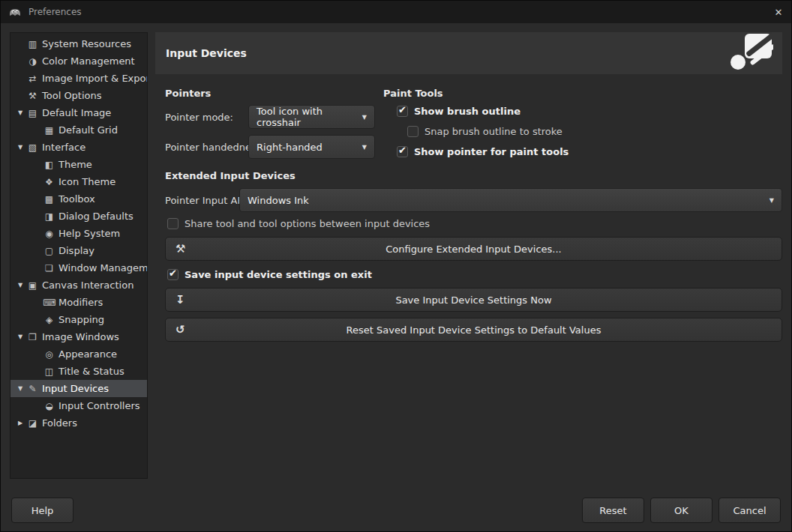 Image resolution: width=792 pixels, height=532 pixels. What do you see at coordinates (511, 200) in the screenshot?
I see `pointer-input-api-dropdown: Windows Ink ▼` at bounding box center [511, 200].